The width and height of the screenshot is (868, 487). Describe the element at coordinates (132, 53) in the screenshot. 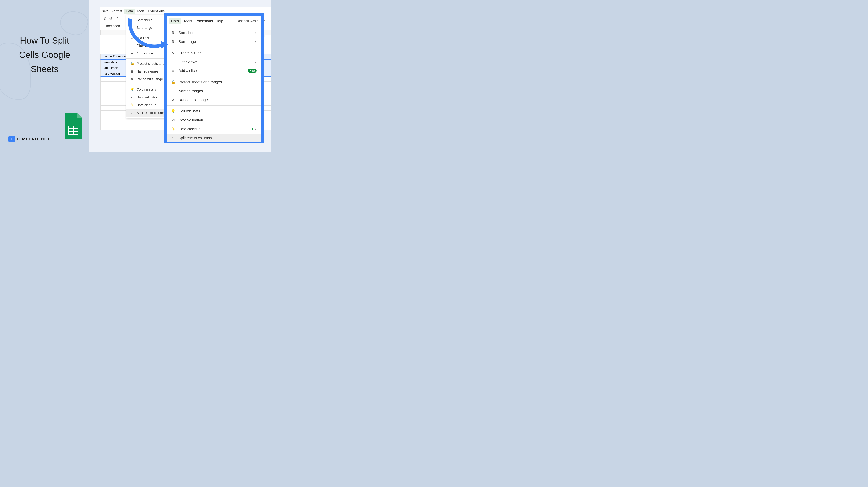

I see `menu-icon: ≡` at that location.